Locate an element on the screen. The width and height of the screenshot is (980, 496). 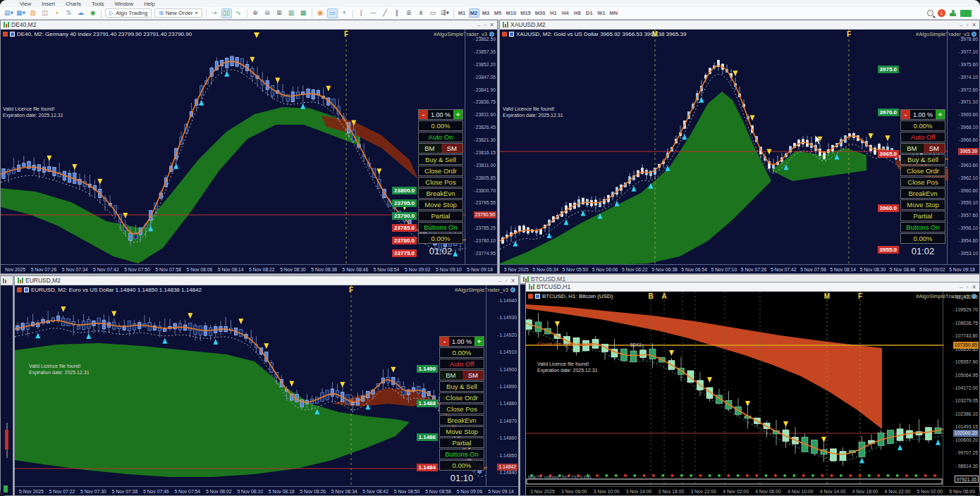
menu-item-tools: Tools is located at coordinates (98, 4).